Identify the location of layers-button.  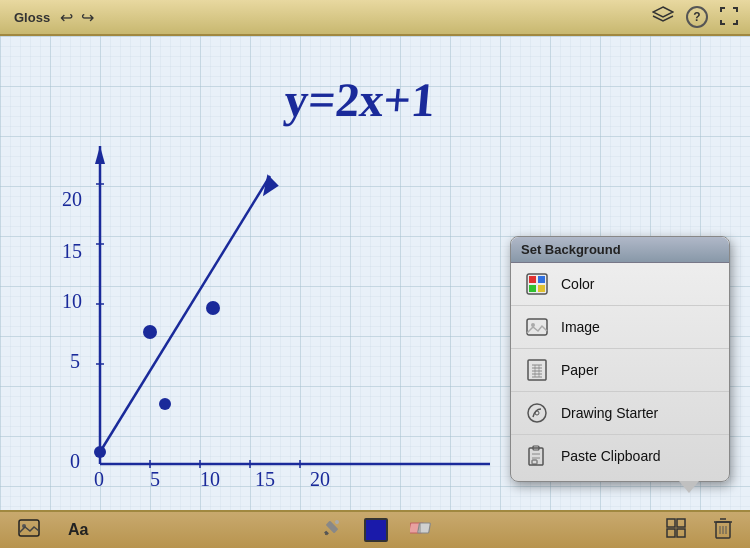
(663, 18).